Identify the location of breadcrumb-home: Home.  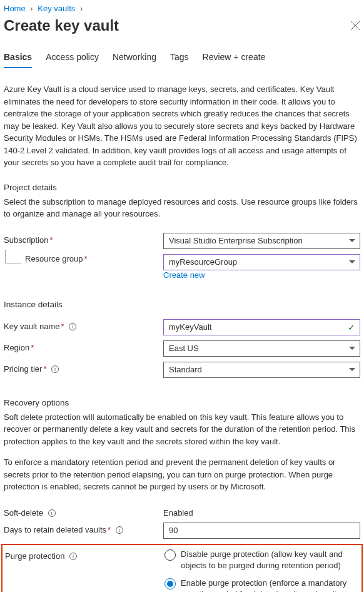
(15, 9).